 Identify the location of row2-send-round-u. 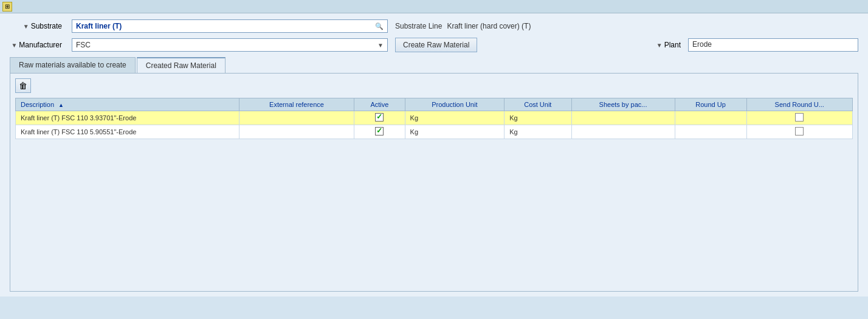
(799, 132).